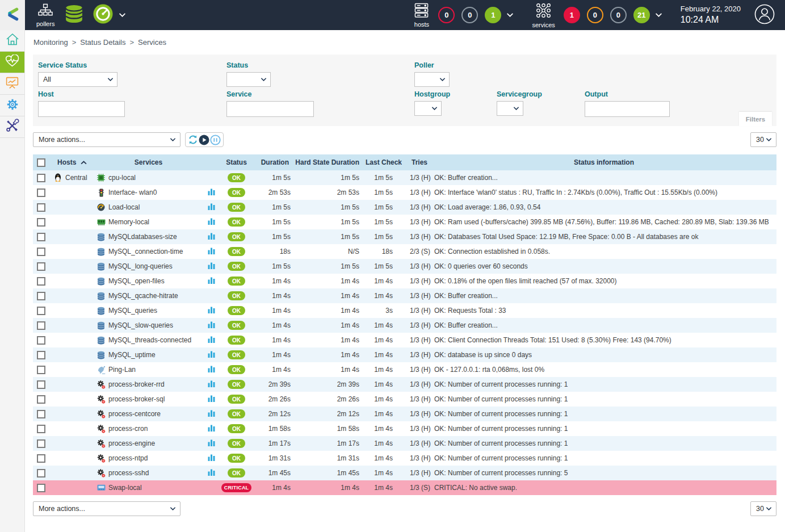 The width and height of the screenshot is (785, 532). What do you see at coordinates (763, 509) in the screenshot?
I see `page-size-select-bottom: 30` at bounding box center [763, 509].